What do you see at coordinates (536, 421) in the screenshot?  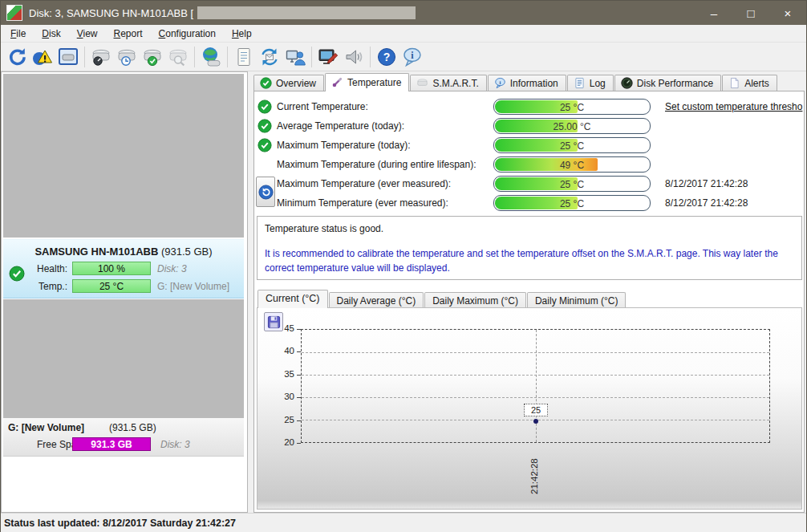 I see `data-point` at bounding box center [536, 421].